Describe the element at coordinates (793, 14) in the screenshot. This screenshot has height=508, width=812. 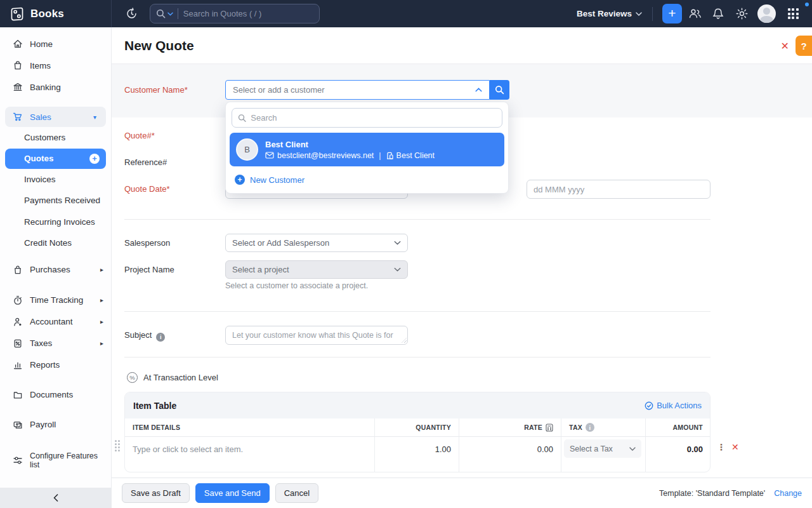
I see `apps-grid-icon` at that location.